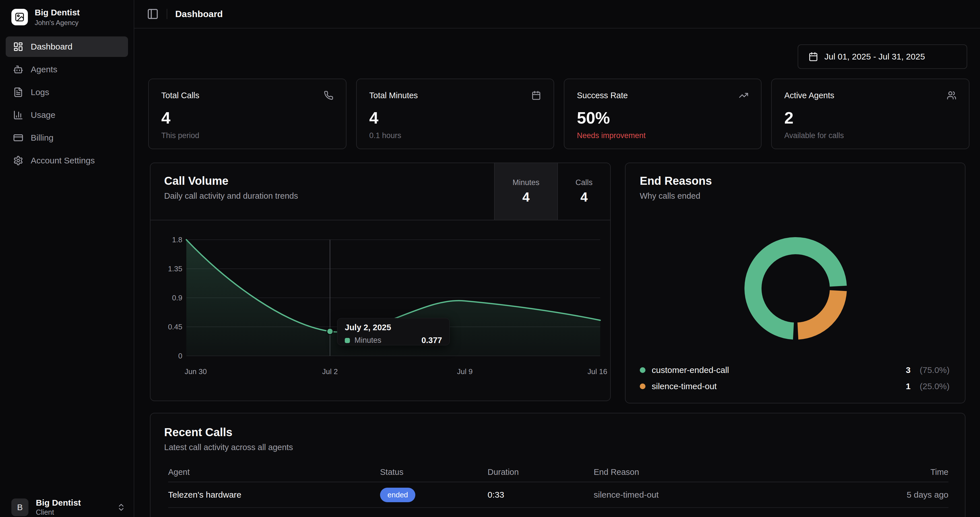  Describe the element at coordinates (67, 161) in the screenshot. I see `sidebar-item-account-settings: Account Settings` at that location.